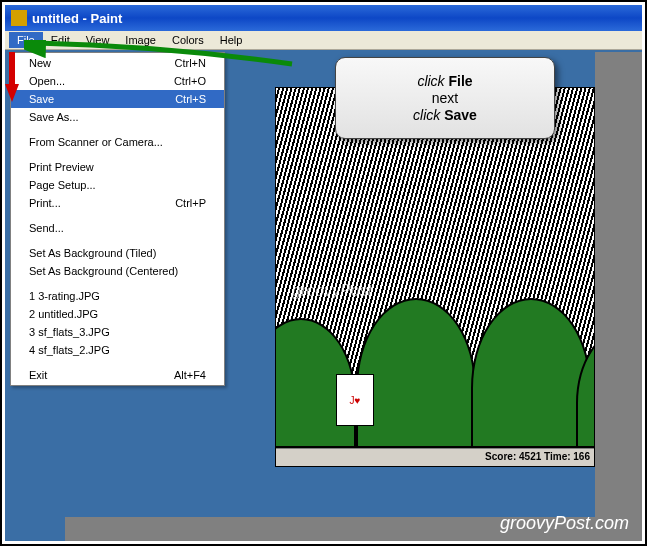  Describe the element at coordinates (118, 375) in the screenshot. I see `menu-item-exit: ExitAlt+F4` at that location.